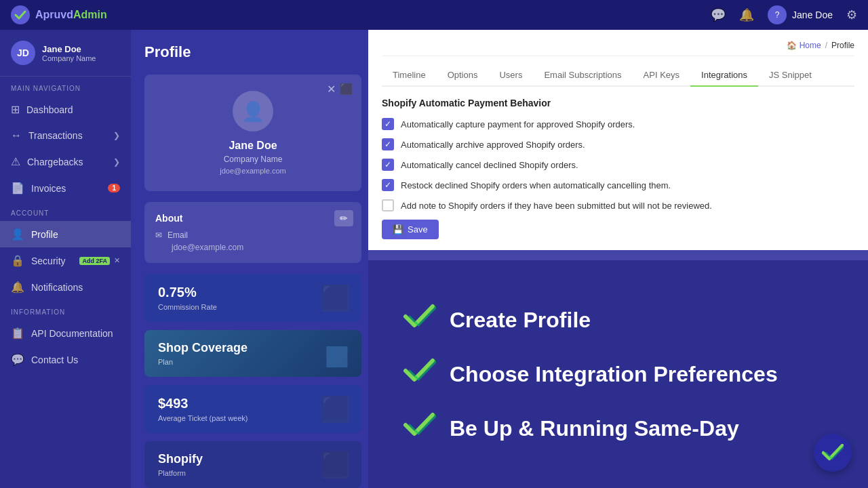  I want to click on commission-label: Commission Rate, so click(253, 307).